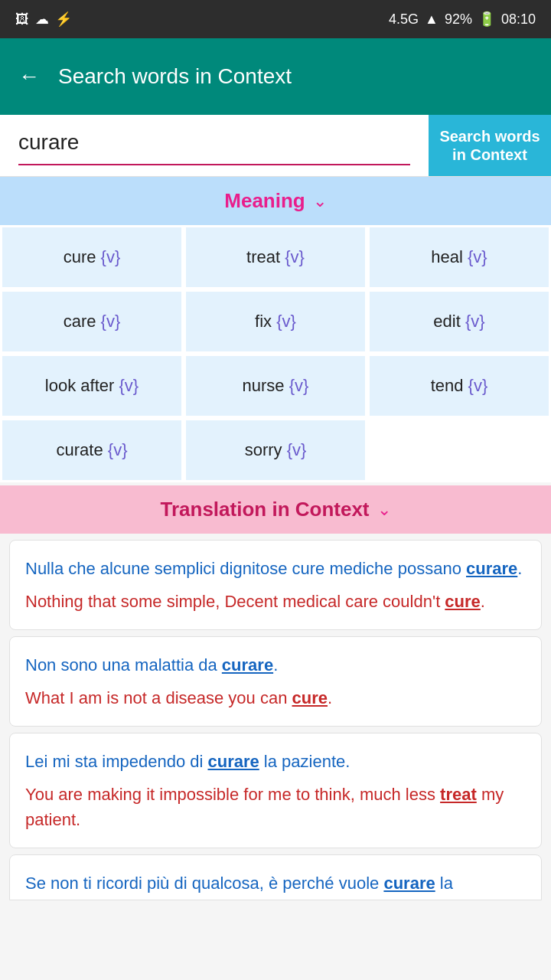  What do you see at coordinates (92, 322) in the screenshot?
I see `word-cell-care: care {v}` at bounding box center [92, 322].